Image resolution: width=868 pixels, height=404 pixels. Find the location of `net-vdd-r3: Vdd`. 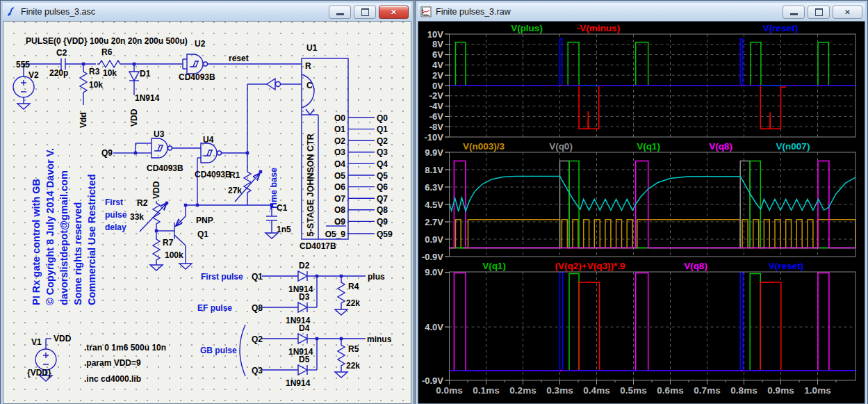

net-vdd-r3: Vdd is located at coordinates (83, 120).